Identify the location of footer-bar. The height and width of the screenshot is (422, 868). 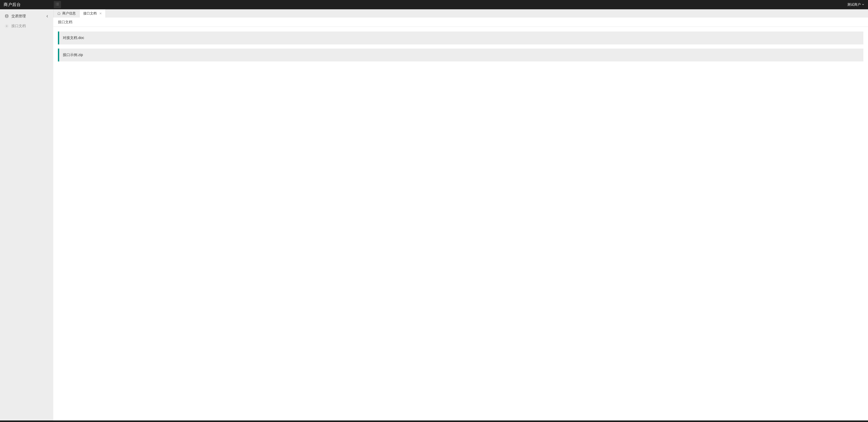
(434, 421).